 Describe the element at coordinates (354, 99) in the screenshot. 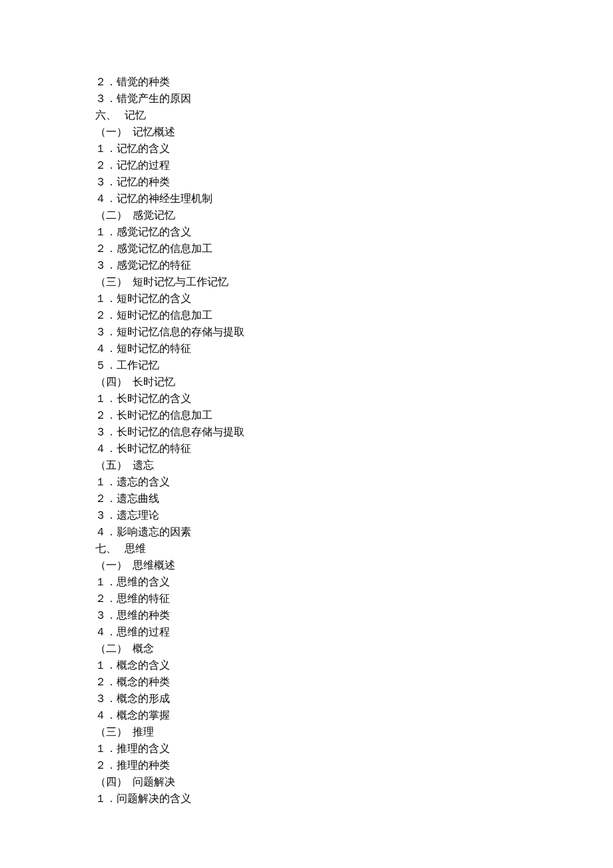

I see `outline-line: ３．错觉产生的原因` at that location.